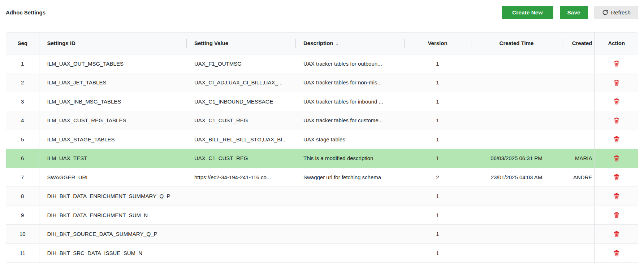 The image size is (644, 264). Describe the element at coordinates (22, 43) in the screenshot. I see `column-header-seq: Seq` at that location.